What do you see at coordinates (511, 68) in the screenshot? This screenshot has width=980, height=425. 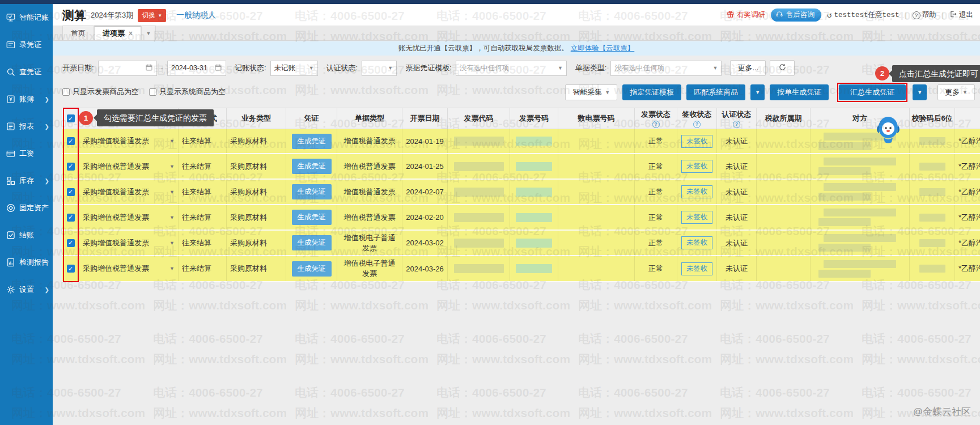 I see `template-filter-select: 没有选中任何项 ▼` at bounding box center [511, 68].